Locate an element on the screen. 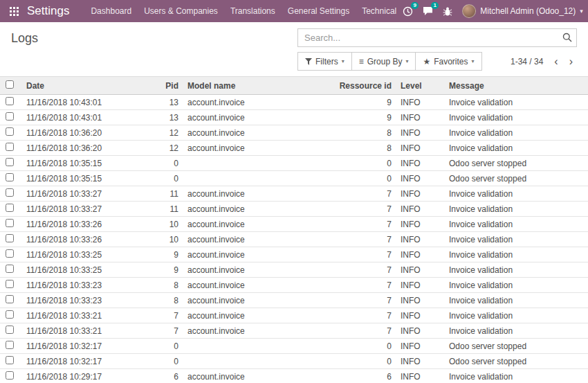 This screenshot has width=588, height=383. apps-grid-icon is located at coordinates (14, 11).